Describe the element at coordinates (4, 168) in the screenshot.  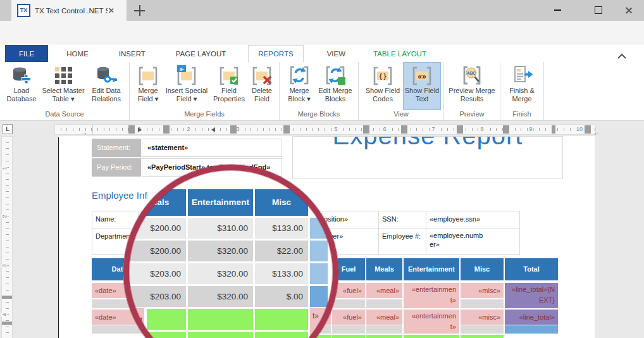
I see `ruler-number: 1` at that location.